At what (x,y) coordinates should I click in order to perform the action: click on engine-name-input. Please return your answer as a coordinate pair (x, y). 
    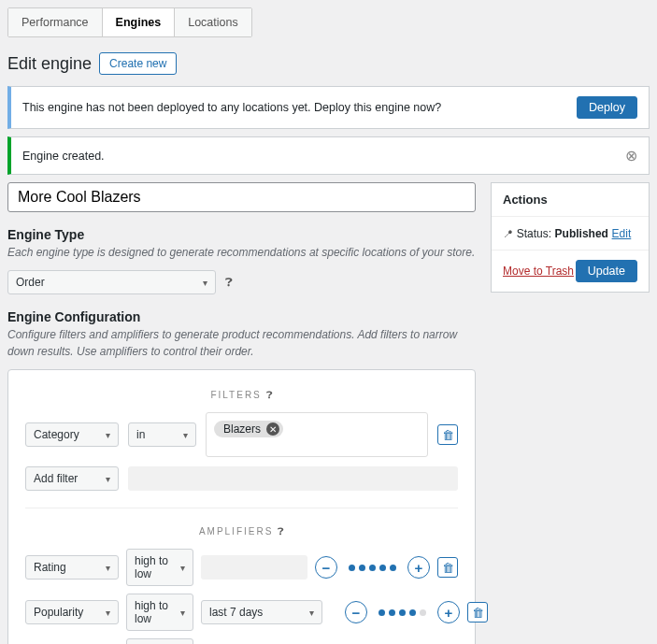
    Looking at the image, I should click on (241, 197).